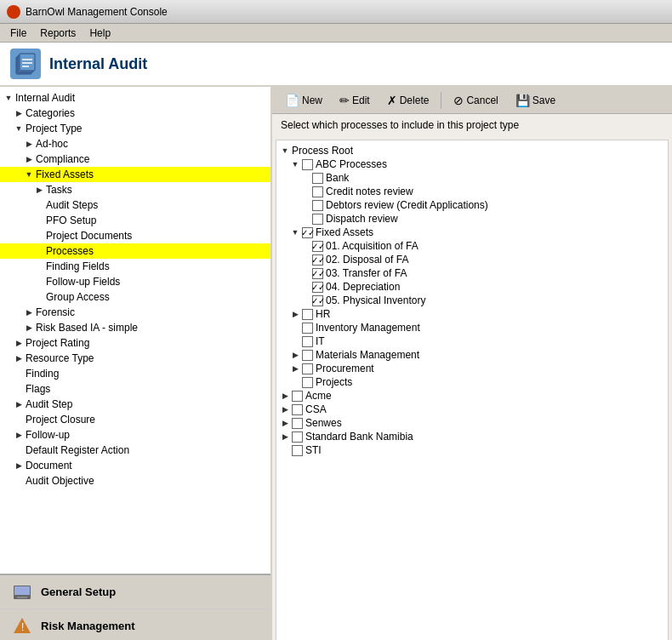 The height and width of the screenshot is (640, 672). Describe the element at coordinates (472, 369) in the screenshot. I see `right-tree-item-procurement: ▶Procurement` at that location.